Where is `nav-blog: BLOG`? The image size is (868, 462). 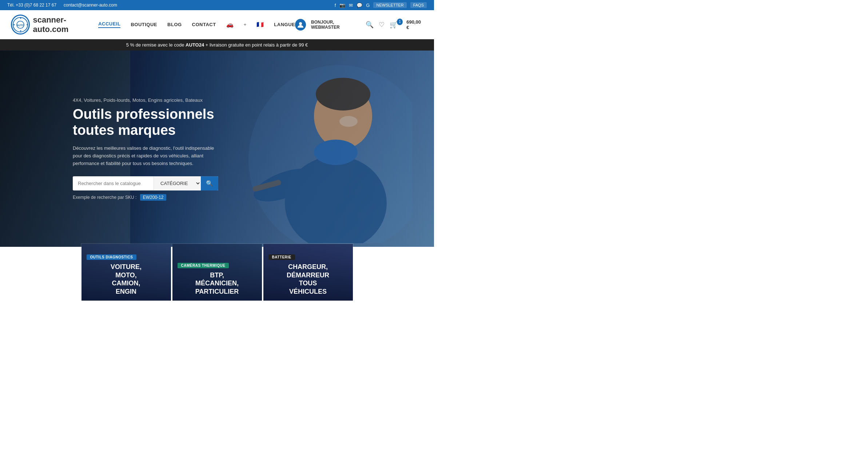
nav-blog: BLOG is located at coordinates (175, 25).